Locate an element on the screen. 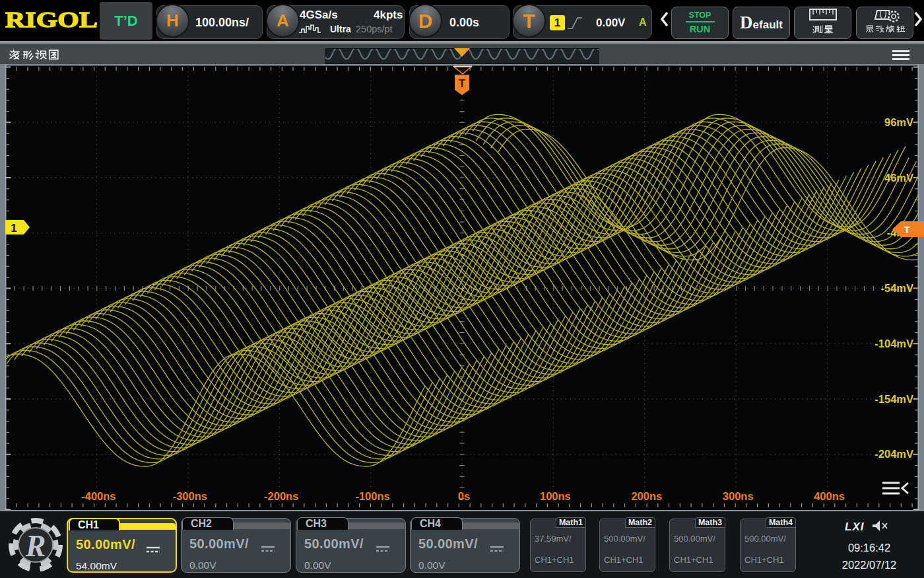  svg-text: -400ns is located at coordinates (98, 496).